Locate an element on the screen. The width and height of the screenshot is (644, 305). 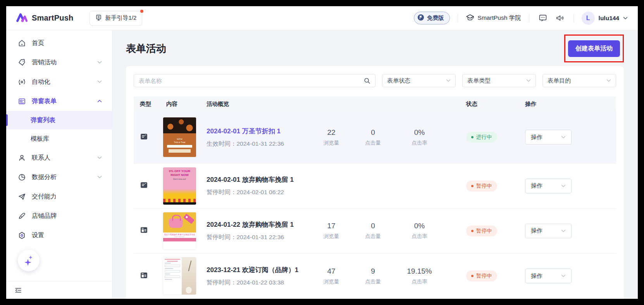
campaign-thumbnail: 现在只有购物车界面可以挽留及停留 Don't miss out! is located at coordinates (180, 231).